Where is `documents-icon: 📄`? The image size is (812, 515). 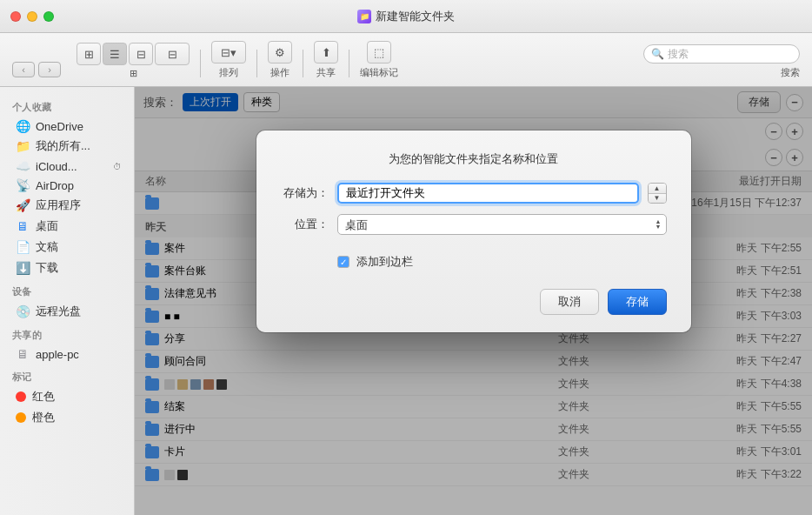 documents-icon: 📄 is located at coordinates (23, 247).